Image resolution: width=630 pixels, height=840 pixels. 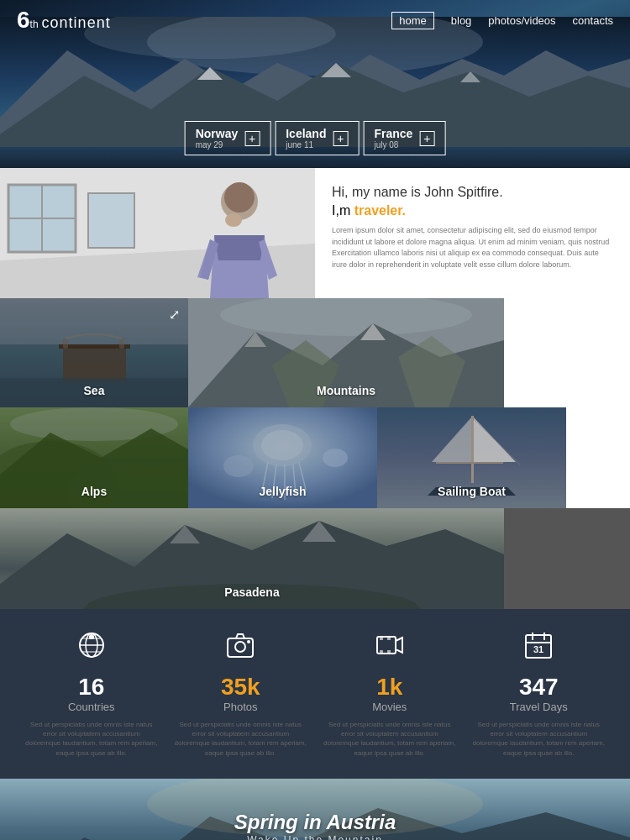 What do you see at coordinates (502, 20) in the screenshot?
I see `main-nav: home blog photos/videos contacts` at bounding box center [502, 20].